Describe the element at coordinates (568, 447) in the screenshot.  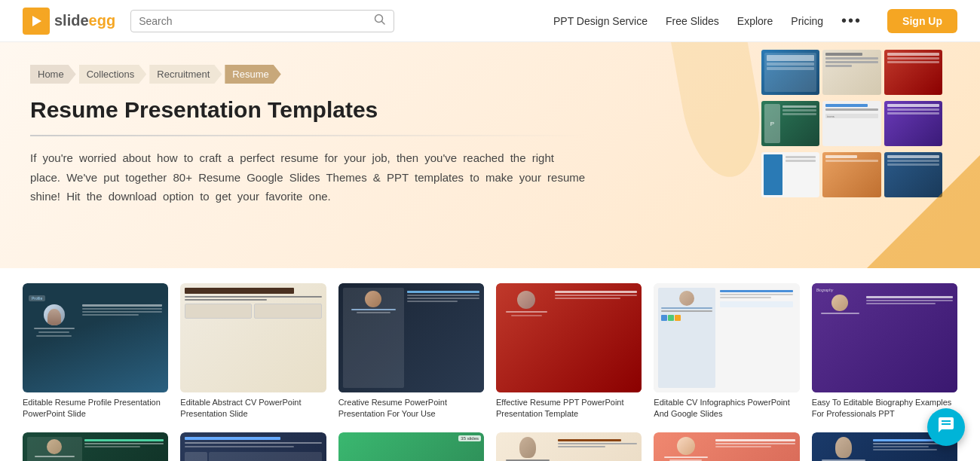
I see `template-card-10: Resume Template PowerPoint` at that location.